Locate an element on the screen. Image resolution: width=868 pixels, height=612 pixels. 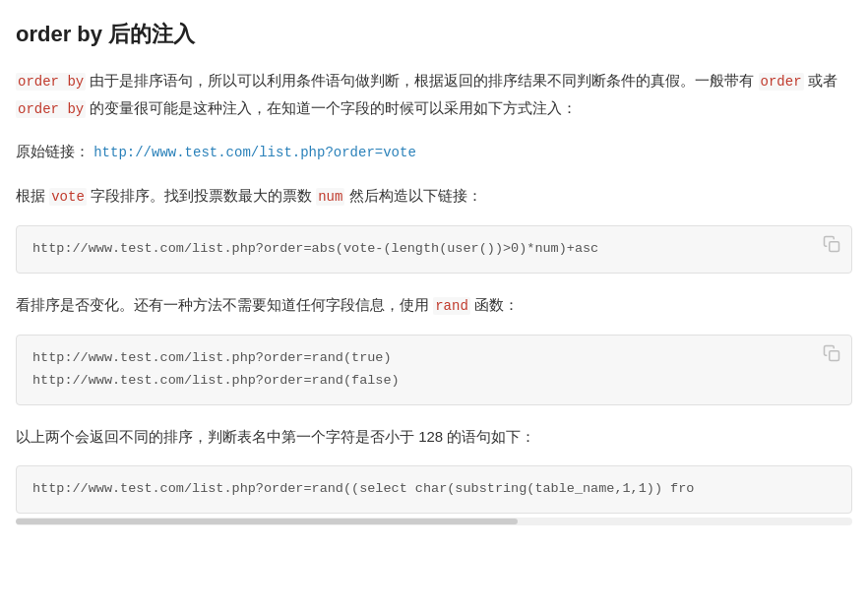
desc2-text-part1: 看排序是否变化。还有一种方法不需要知道任何字段信息，使用 is located at coordinates (224, 305).